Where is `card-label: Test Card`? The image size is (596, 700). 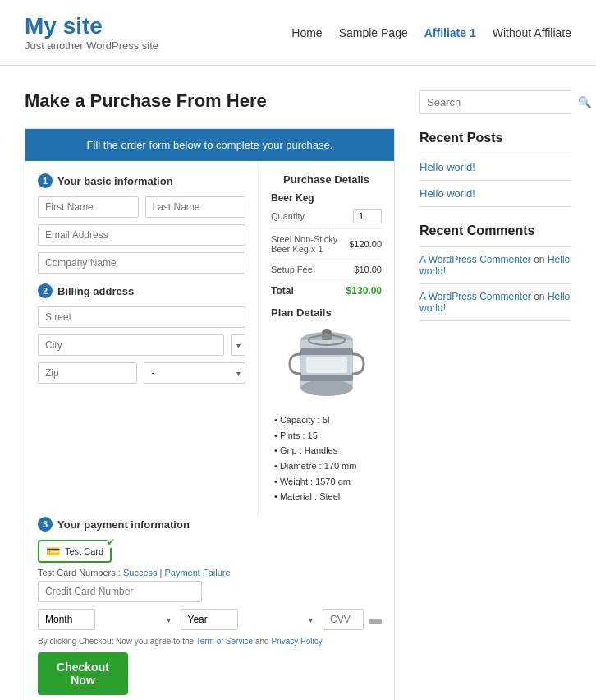 card-label: Test Card is located at coordinates (84, 551).